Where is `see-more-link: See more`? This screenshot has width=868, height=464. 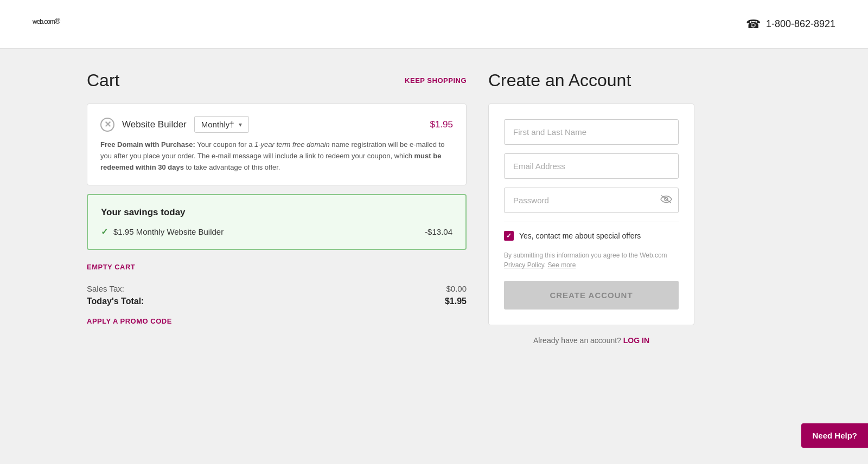 see-more-link: See more is located at coordinates (561, 265).